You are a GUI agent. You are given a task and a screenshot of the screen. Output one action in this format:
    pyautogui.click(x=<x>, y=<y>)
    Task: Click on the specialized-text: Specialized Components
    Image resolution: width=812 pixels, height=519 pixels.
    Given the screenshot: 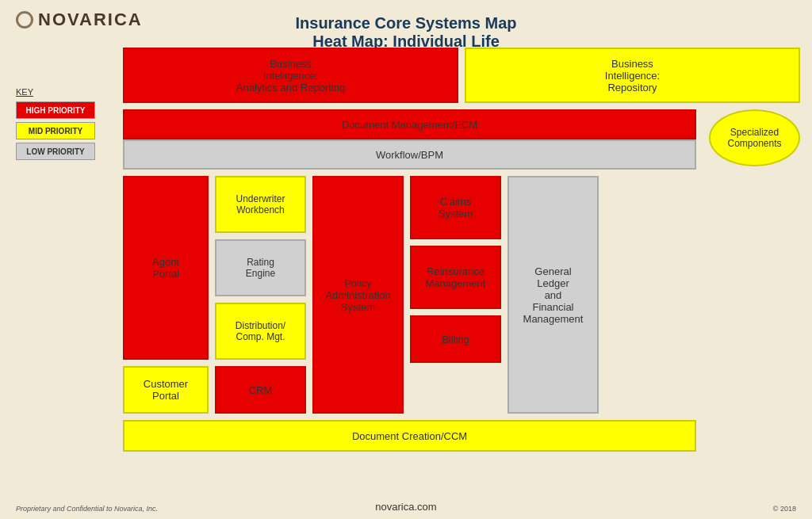 What is the action you would take?
    pyautogui.click(x=754, y=138)
    